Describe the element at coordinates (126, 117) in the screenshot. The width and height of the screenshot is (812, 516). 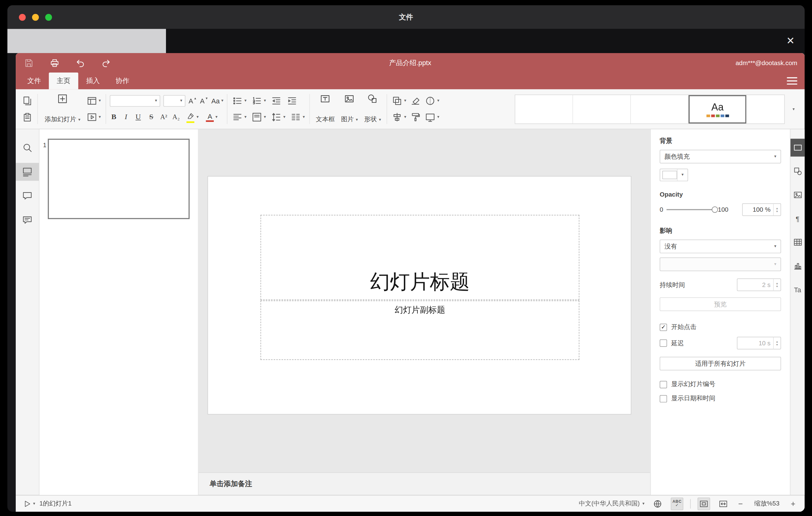
I see `italic-button: I` at that location.